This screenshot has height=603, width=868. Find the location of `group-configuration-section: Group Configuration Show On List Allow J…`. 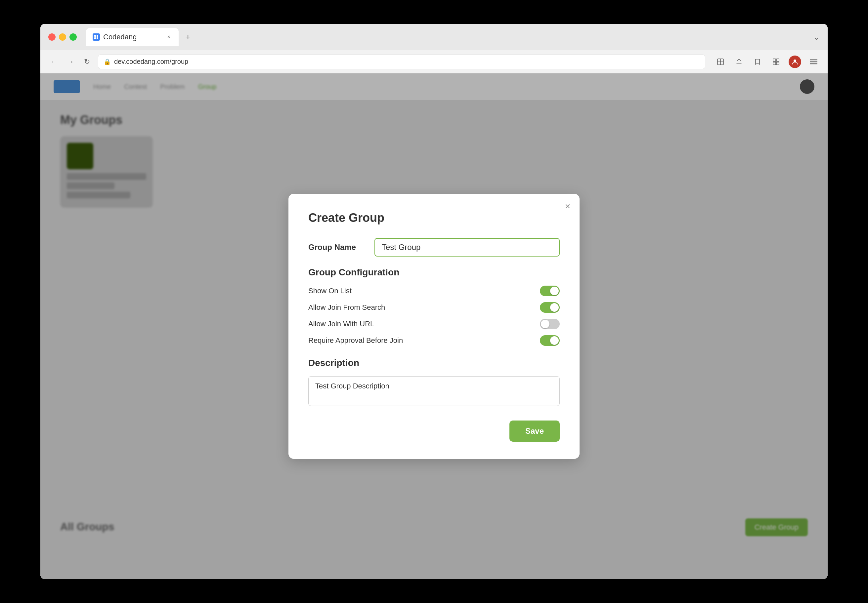

group-configuration-section: Group Configuration Show On List Allow J… is located at coordinates (434, 306).